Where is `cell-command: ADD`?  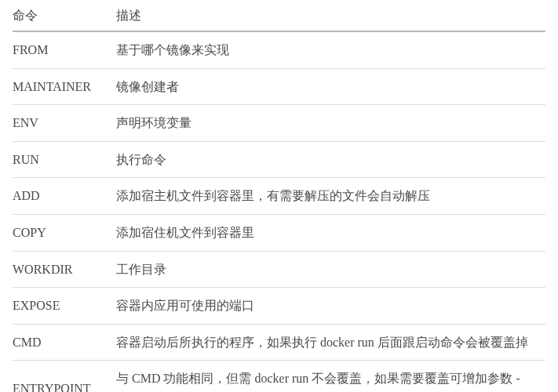
cell-command: ADD is located at coordinates (64, 196).